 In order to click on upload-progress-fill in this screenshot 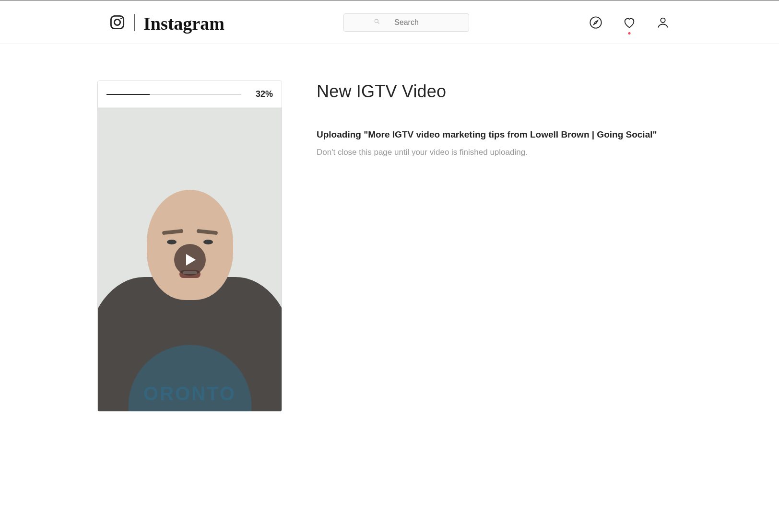, I will do `click(128, 94)`.